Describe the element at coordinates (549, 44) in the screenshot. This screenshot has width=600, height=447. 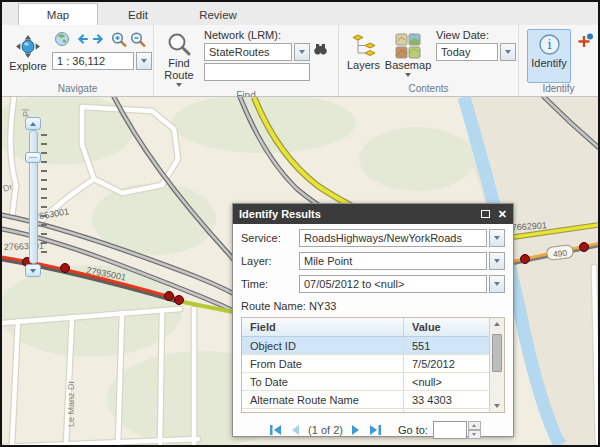
I see `svg-text: i` at that location.